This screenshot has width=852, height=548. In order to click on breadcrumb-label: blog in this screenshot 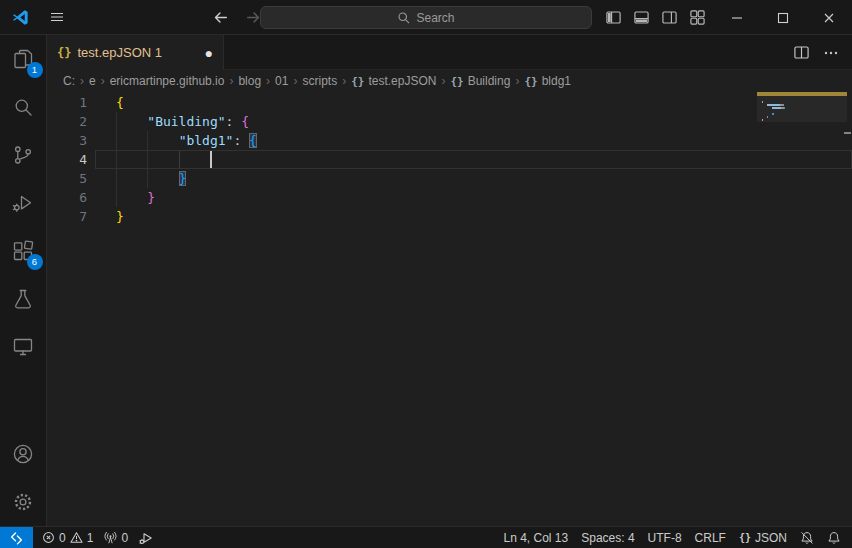, I will do `click(250, 81)`.